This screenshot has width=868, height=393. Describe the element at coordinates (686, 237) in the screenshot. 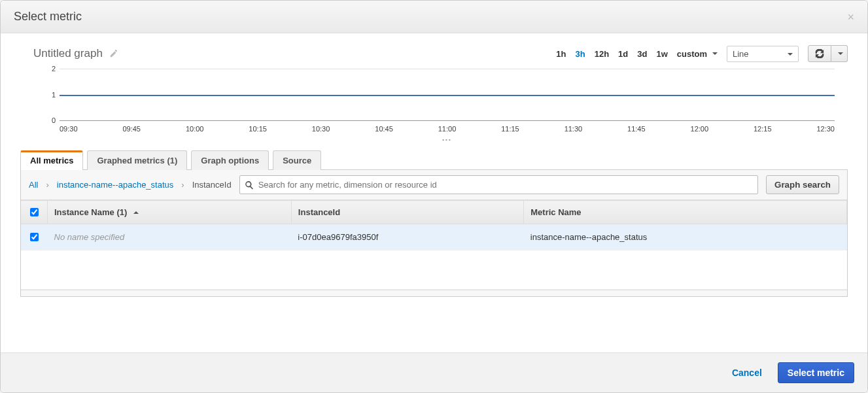

I see `cell-metric-name: instance-name--apache_status` at that location.